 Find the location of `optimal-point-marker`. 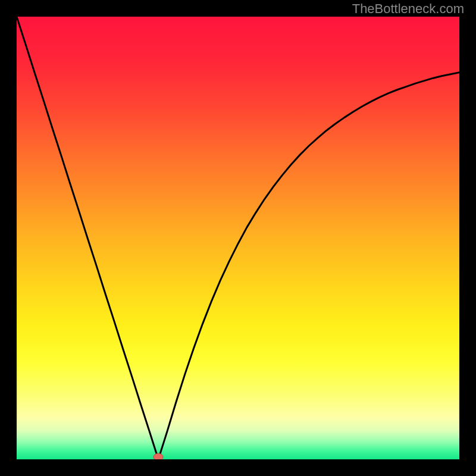

optimal-point-marker is located at coordinates (158, 456).